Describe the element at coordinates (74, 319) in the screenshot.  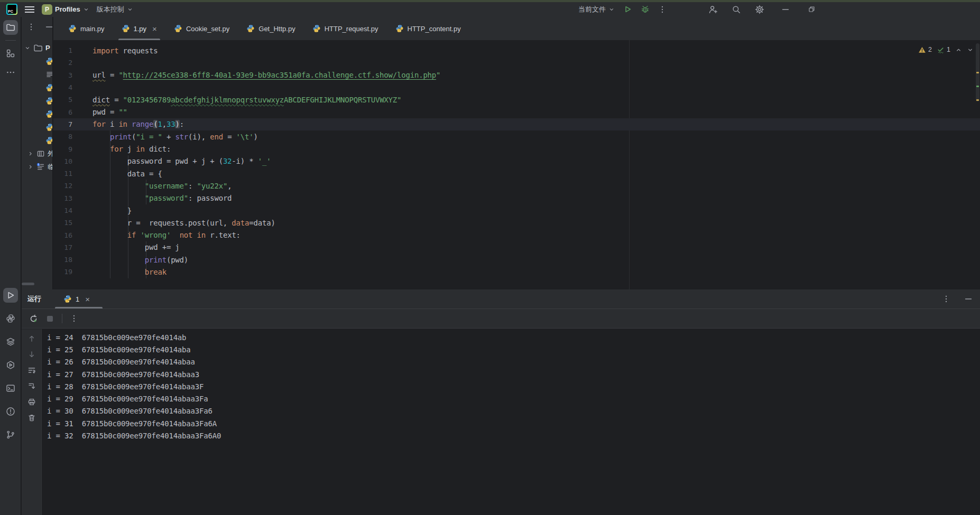
I see `console-more-icon` at that location.